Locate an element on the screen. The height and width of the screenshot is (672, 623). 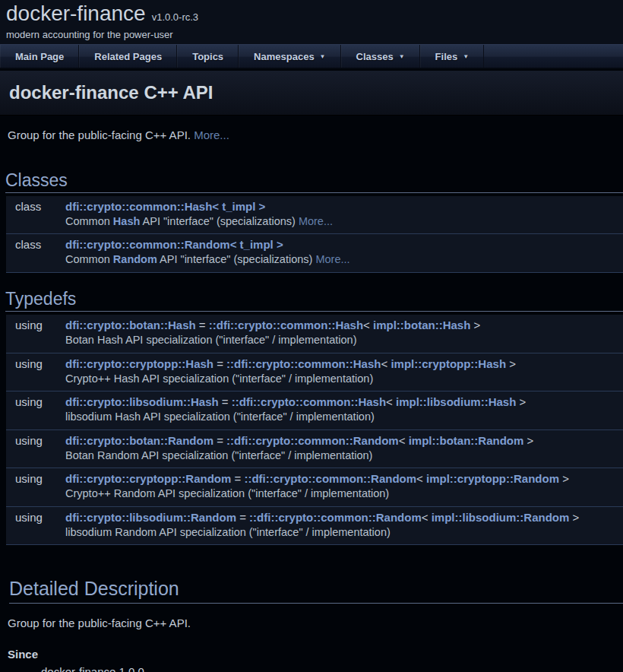
member-signature: dfi::crypto::cryptopp::Hash = ::dfi::cry… is located at coordinates (344, 362).